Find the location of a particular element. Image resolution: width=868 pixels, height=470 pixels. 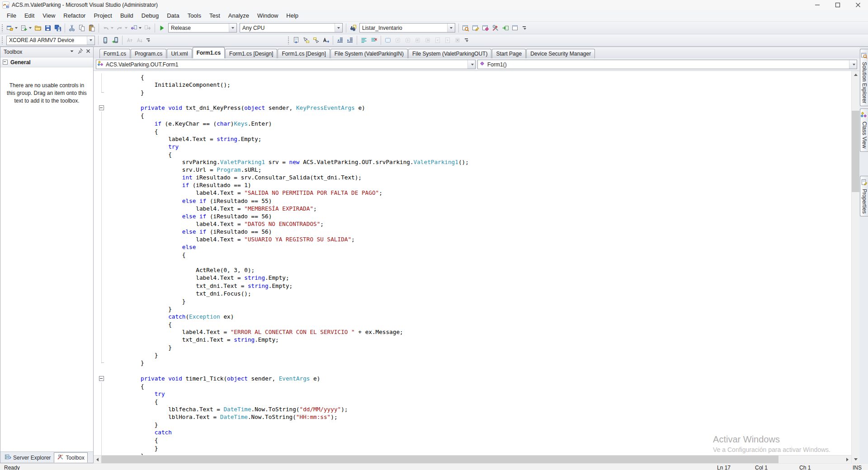

solution-platform-combobox: Any CPU is located at coordinates (291, 28).